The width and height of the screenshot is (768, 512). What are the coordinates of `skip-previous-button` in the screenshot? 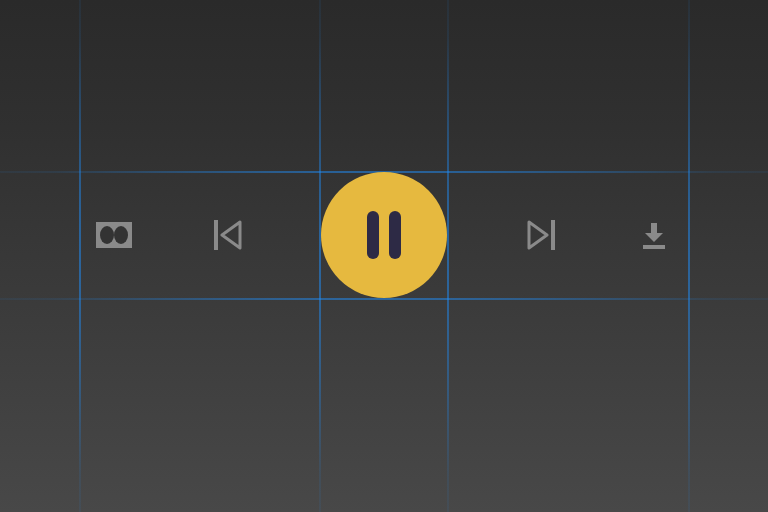 It's located at (228, 235).